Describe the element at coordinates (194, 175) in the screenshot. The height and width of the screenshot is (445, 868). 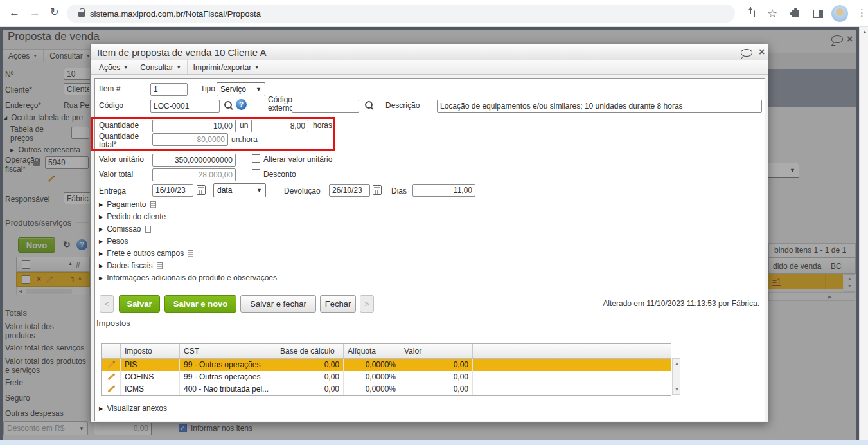
I see `valor-total-input` at that location.